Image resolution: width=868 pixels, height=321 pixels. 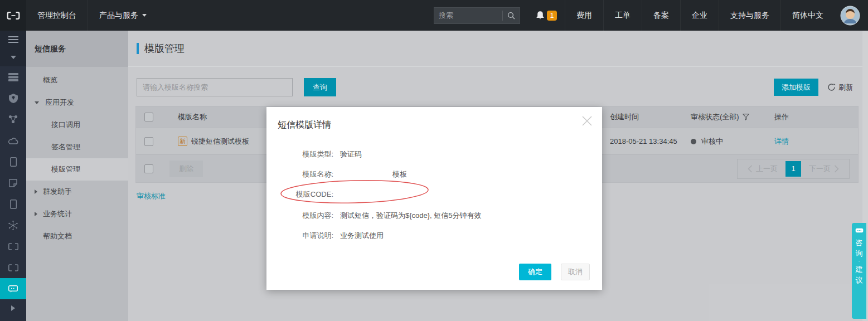 I want to click on notification-count-badge: 1, so click(x=552, y=16).